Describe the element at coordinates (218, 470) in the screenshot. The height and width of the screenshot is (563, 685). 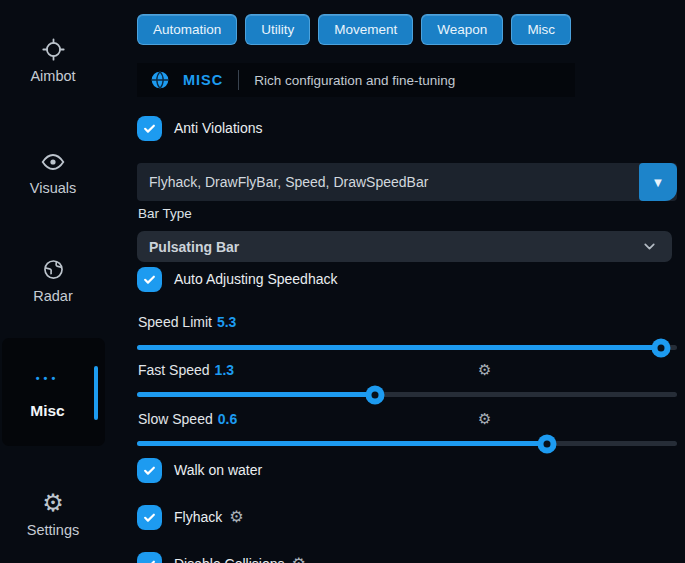
I see `walk-on-water-label: Walk on water` at that location.